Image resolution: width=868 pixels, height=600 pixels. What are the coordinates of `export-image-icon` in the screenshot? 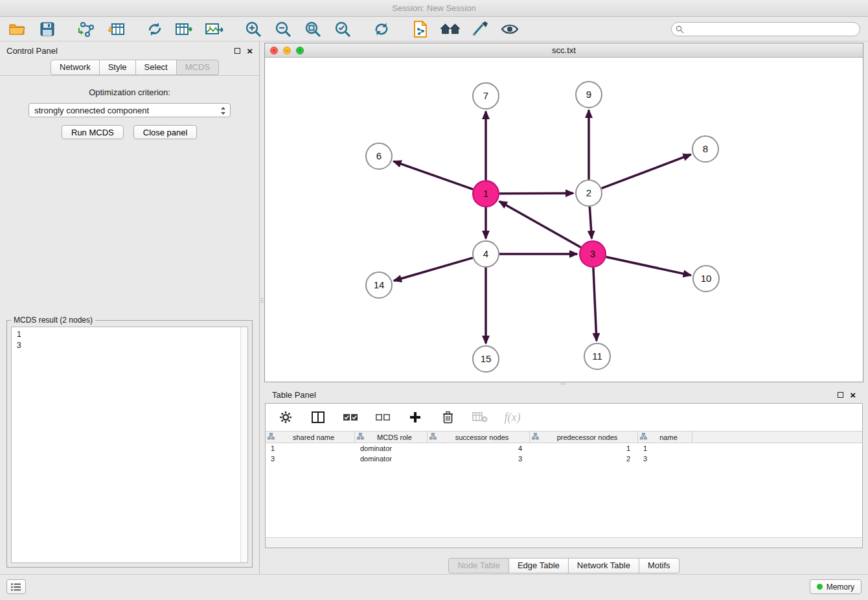 It's located at (214, 29).